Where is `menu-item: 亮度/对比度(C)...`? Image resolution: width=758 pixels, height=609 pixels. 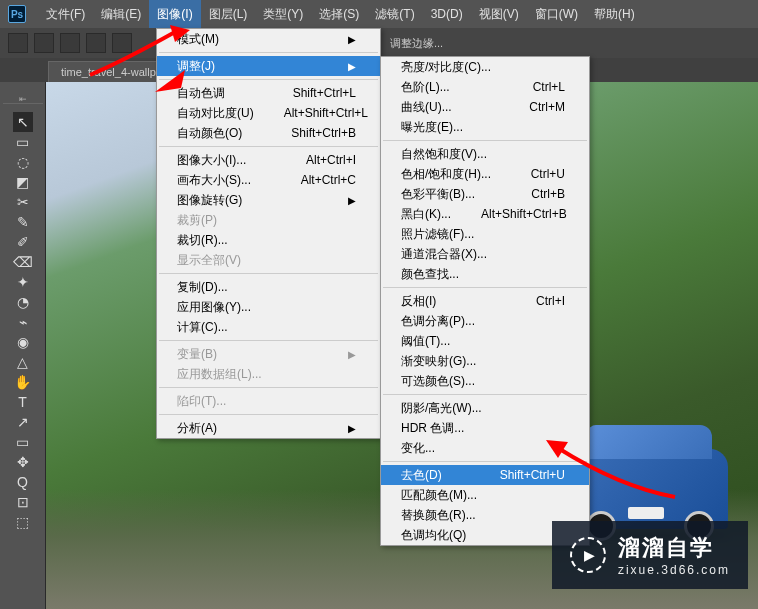 menu-item: 亮度/对比度(C)... is located at coordinates (485, 67).